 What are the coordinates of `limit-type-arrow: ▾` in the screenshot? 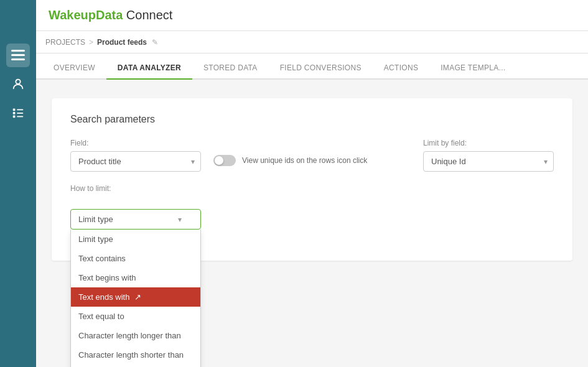 It's located at (180, 220).